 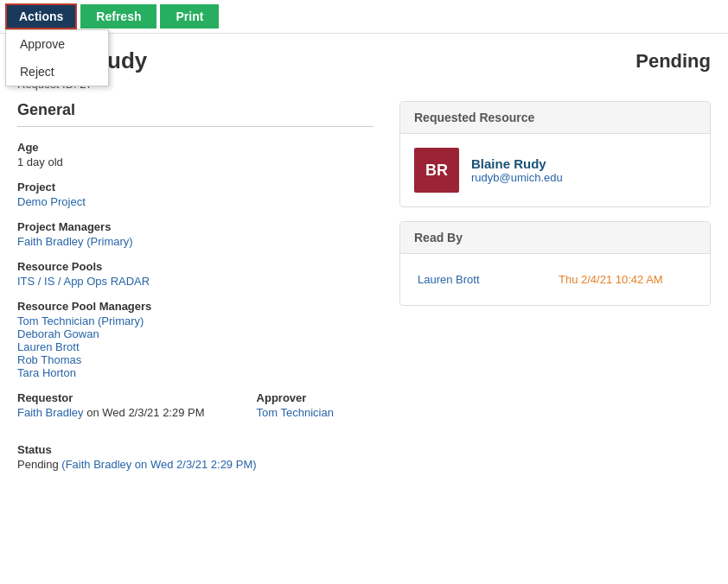 What do you see at coordinates (555, 117) in the screenshot?
I see `requested-resource-card-header: Requested Resource` at bounding box center [555, 117].